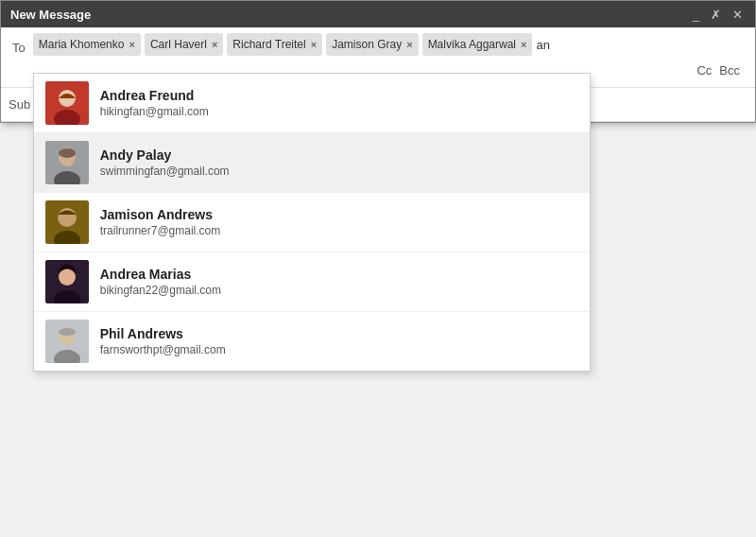 This screenshot has height=537, width=756. Describe the element at coordinates (312, 341) in the screenshot. I see `dropdown-item-phil-andrews: Phil Andrews farnsworthpt@gmail.com` at that location.